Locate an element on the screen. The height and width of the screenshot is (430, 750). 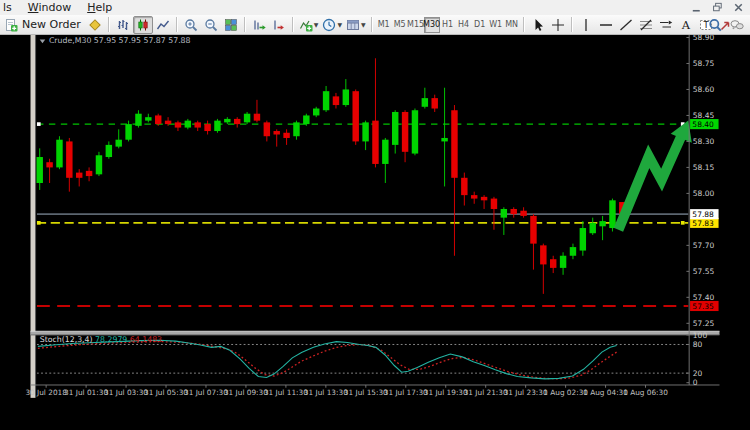
fibonacci-icon is located at coordinates (646, 25).